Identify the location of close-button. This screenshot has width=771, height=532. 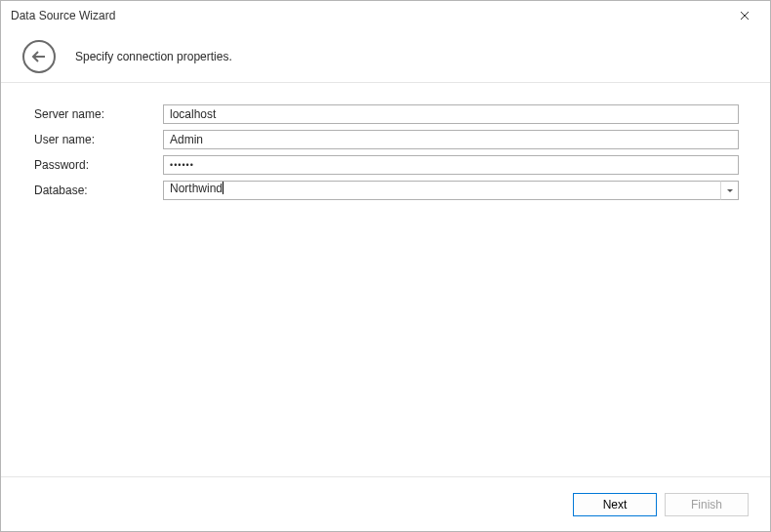
(745, 16).